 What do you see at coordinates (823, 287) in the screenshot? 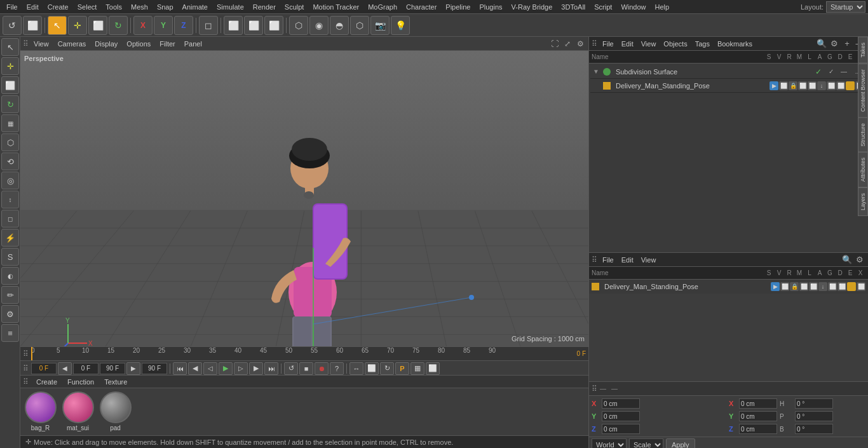
I see `attr-del-icon-6: ↓` at bounding box center [823, 287].